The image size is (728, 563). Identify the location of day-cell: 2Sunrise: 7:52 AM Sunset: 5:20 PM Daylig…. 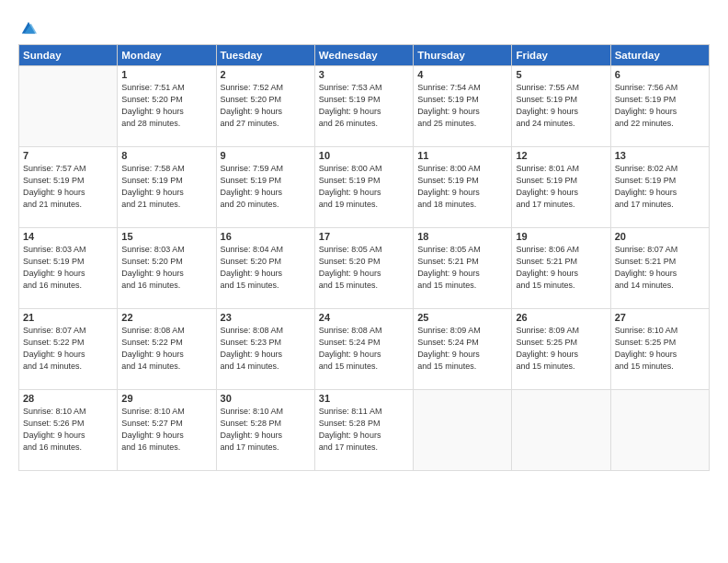
(265, 107).